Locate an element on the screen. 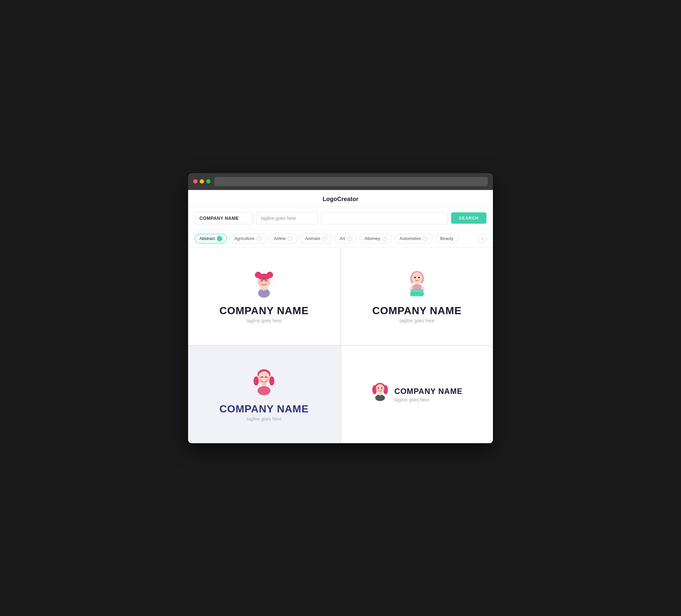 The width and height of the screenshot is (681, 616). tagline-4: tagline goes here is located at coordinates (428, 400).